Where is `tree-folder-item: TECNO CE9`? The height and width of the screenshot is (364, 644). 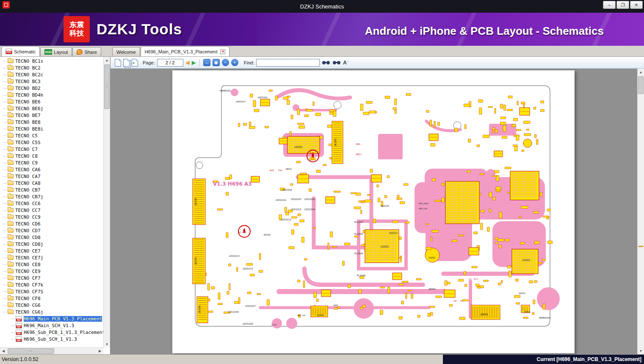 tree-folder-item: TECNO CE9 is located at coordinates (52, 271).